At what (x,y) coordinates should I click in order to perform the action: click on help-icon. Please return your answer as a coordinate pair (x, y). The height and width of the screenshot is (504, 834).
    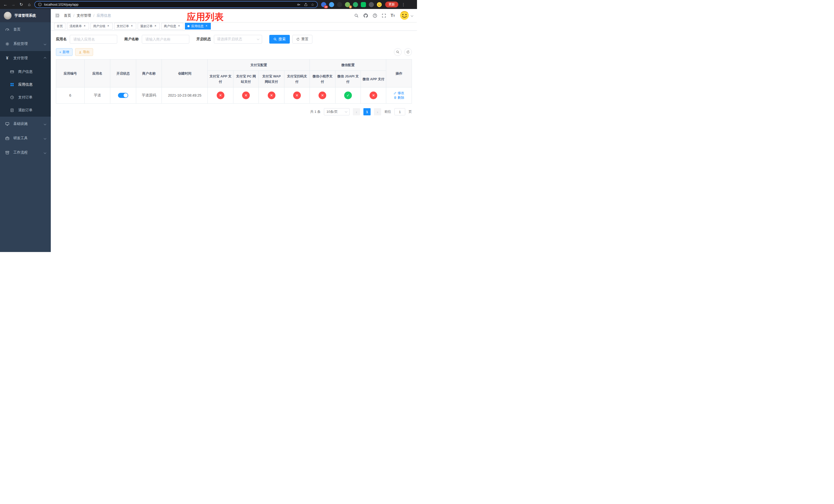
    Looking at the image, I should click on (375, 16).